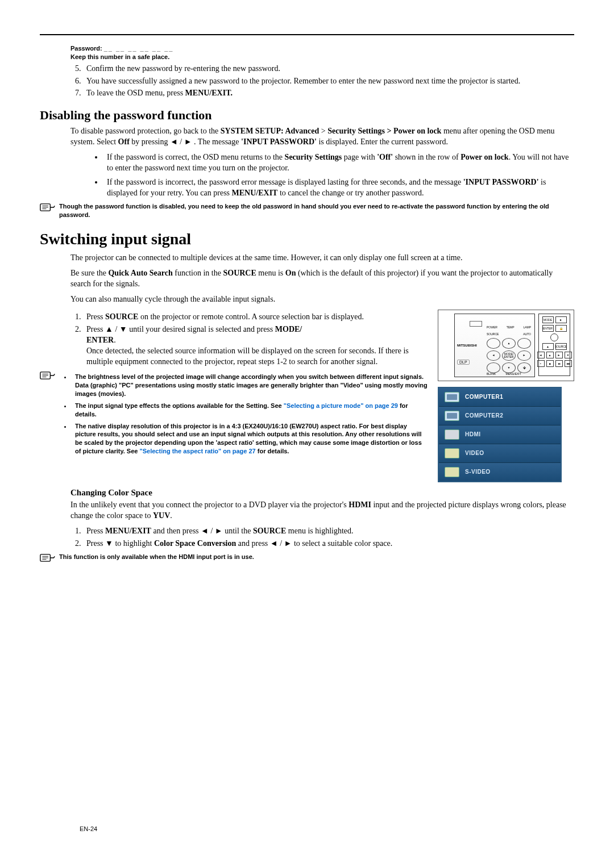 Image resolution: width=614 pixels, height=868 pixels. I want to click on step-6: You have successfully assigned a new pas…, so click(329, 82).